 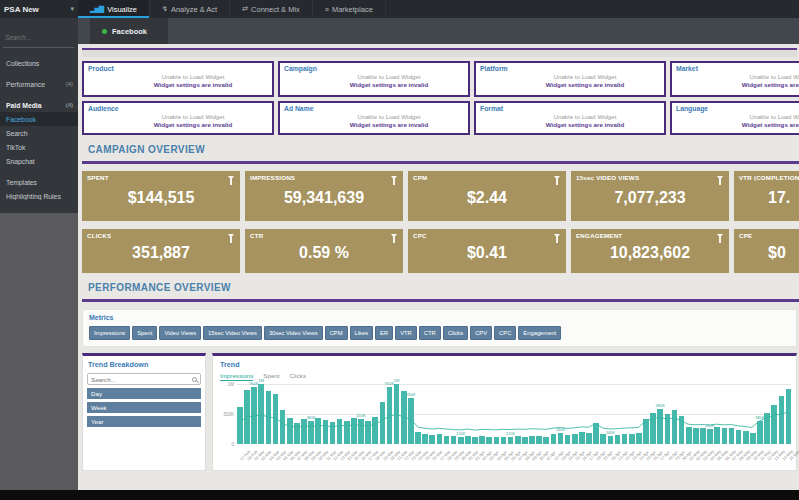 I want to click on kpi-card-spent: SPENT$144,515, so click(x=161, y=196).